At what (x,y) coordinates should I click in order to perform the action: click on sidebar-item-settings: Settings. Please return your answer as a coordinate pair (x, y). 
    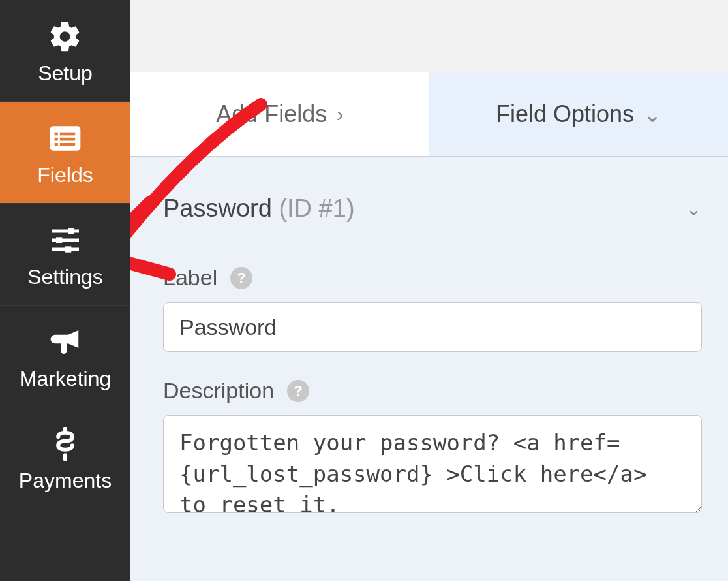
    Looking at the image, I should click on (65, 255).